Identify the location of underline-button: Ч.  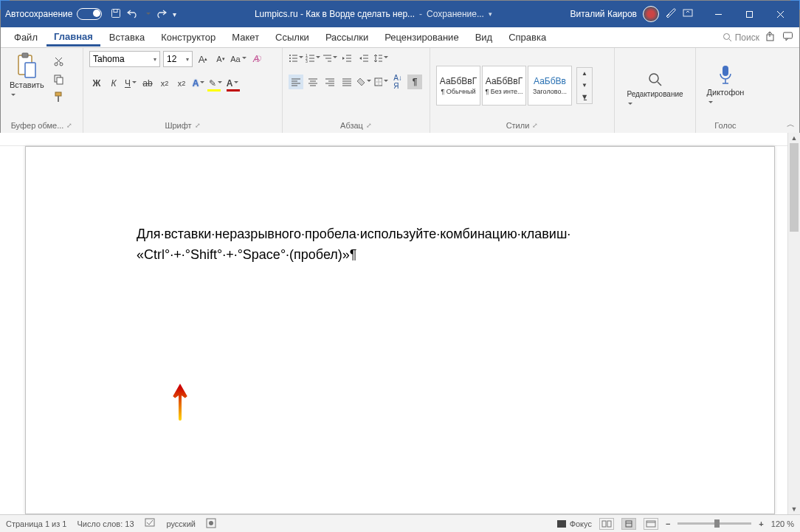
(131, 83).